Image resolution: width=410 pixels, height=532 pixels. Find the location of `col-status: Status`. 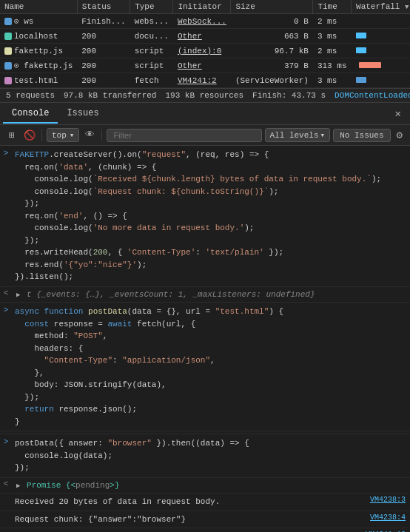

col-status: Status is located at coordinates (104, 7).